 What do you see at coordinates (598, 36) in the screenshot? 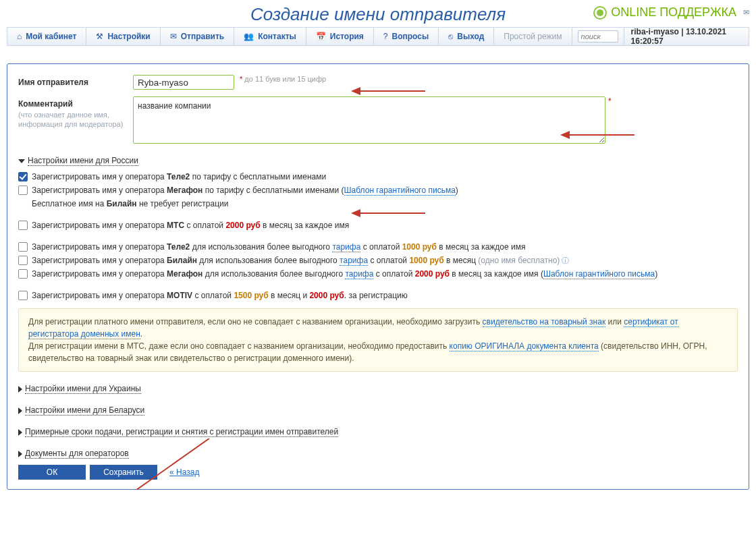
I see `nav-search-wrap` at bounding box center [598, 36].